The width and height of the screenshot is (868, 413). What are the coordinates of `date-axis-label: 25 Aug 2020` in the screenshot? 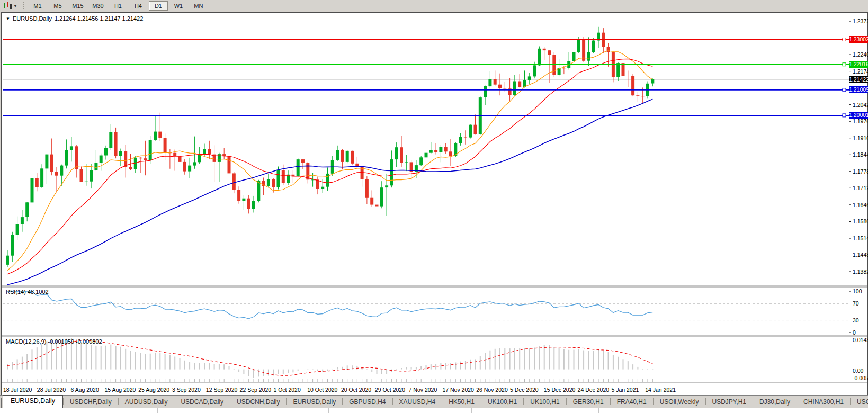 It's located at (154, 390).